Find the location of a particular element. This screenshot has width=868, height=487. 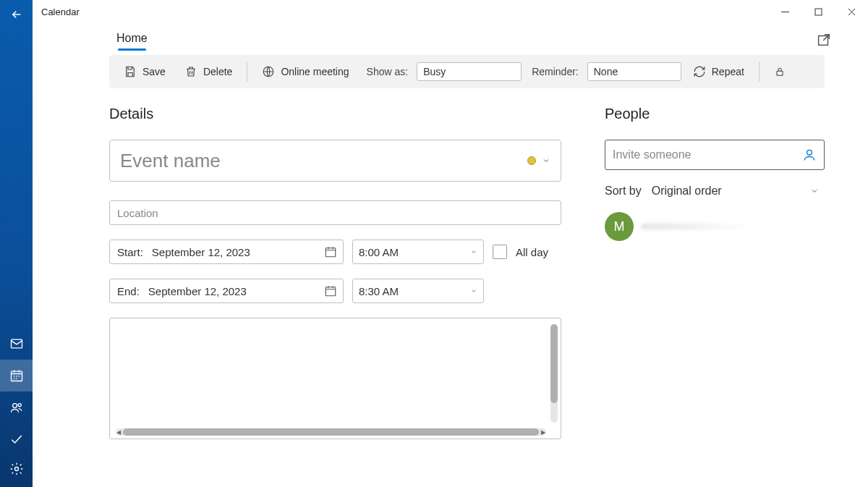

location-field is located at coordinates (336, 213).